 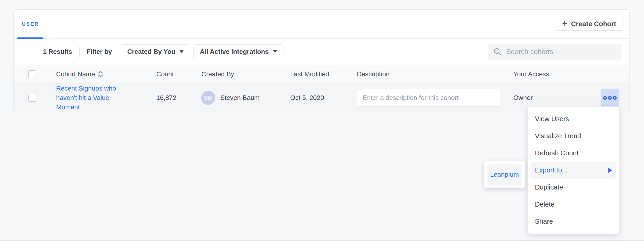 What do you see at coordinates (574, 204) in the screenshot?
I see `menu-item-delete: Delete` at bounding box center [574, 204].